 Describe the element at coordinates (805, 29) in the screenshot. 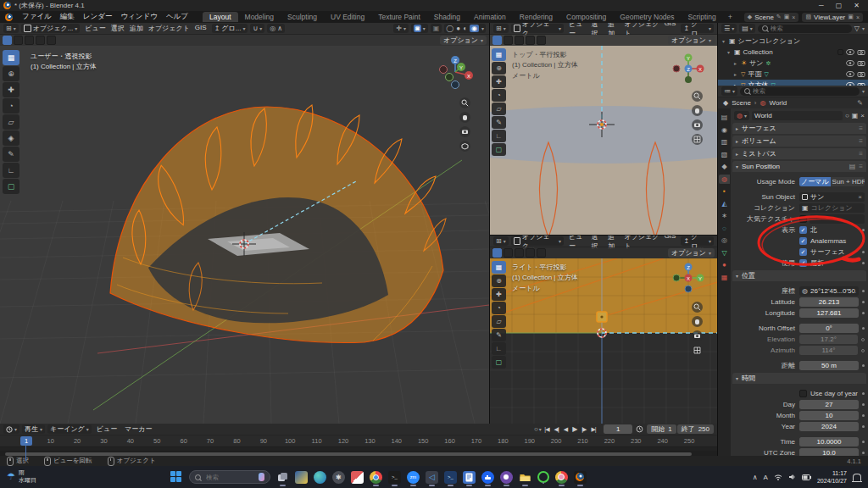

I see `outliner-search` at that location.